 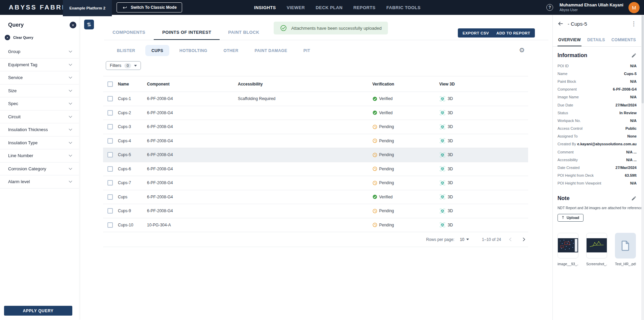 I want to click on filter-equipment-tag: Equipment Tag, so click(x=40, y=65).